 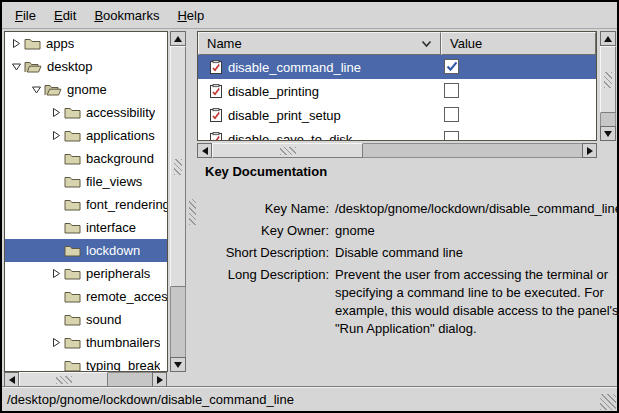 I want to click on tree-item-label: gnome, so click(x=87, y=90).